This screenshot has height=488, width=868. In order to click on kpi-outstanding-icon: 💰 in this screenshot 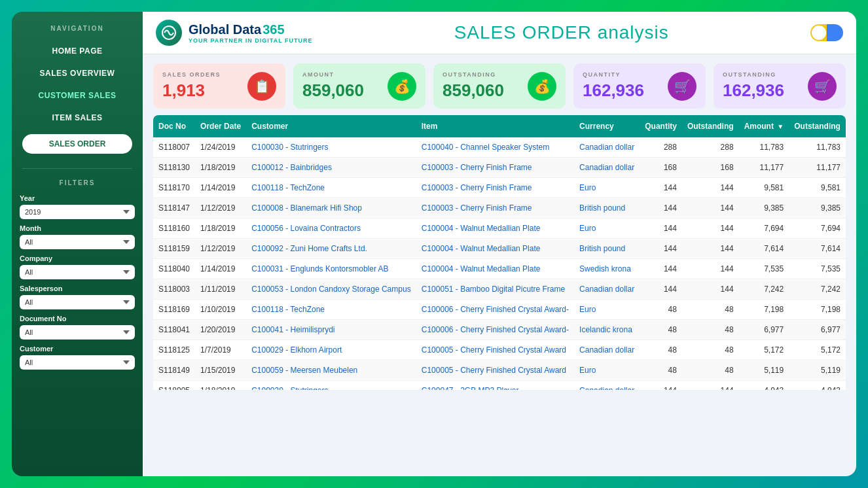, I will do `click(542, 86)`.